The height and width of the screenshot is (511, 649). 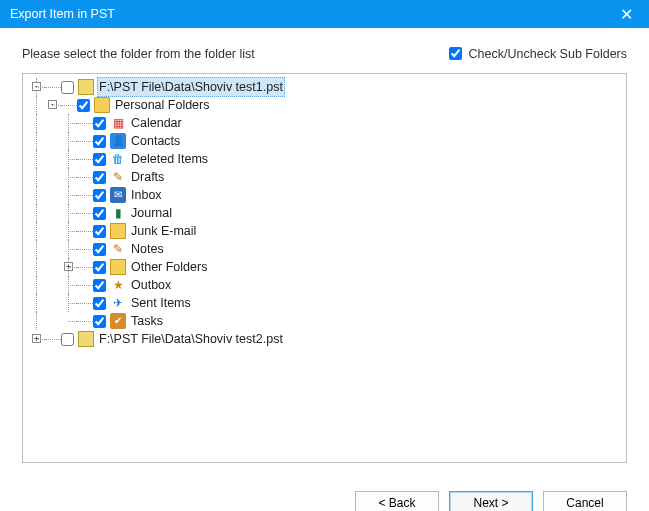 I want to click on tree-node: ✉Inbox, so click(x=324, y=195).